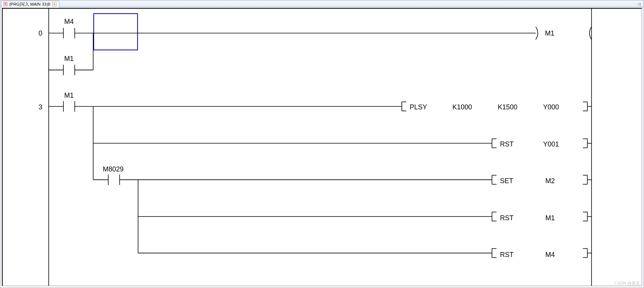 The image size is (644, 288). Describe the element at coordinates (30, 5) in the screenshot. I see `tab-title: [PRG]写入 MAIN 33步` at that location.